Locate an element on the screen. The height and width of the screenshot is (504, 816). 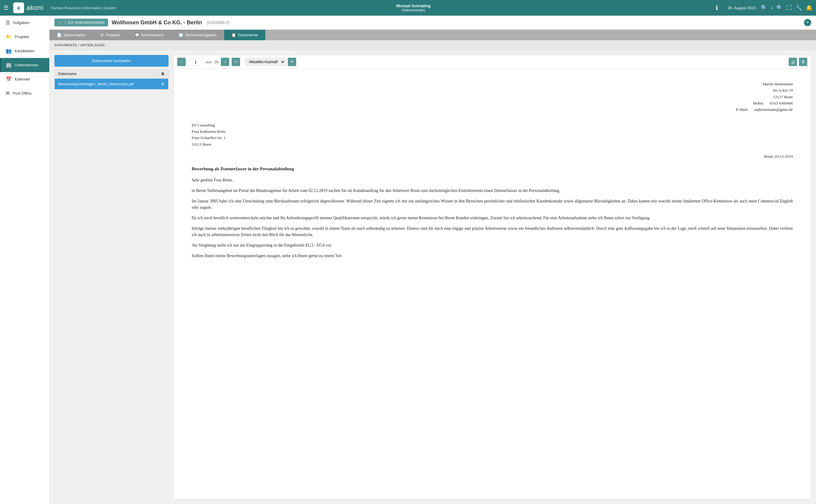
filename-column-header: Dateiname is located at coordinates (67, 74).